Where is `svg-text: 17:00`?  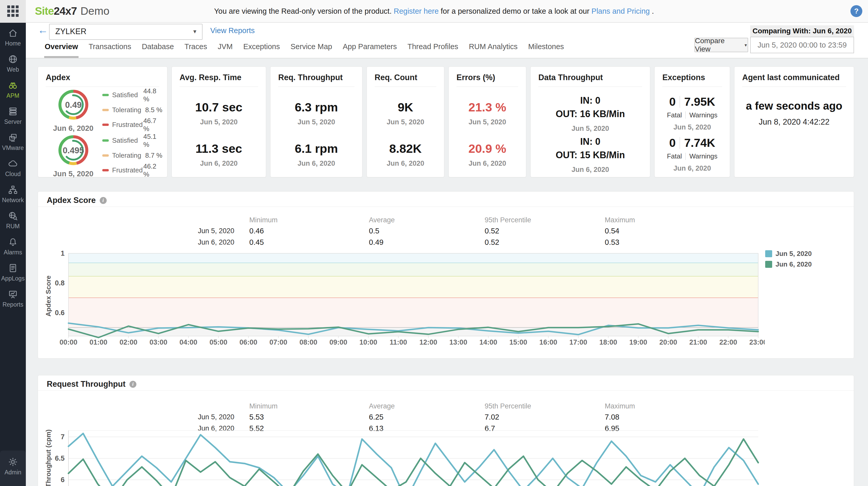 svg-text: 17:00 is located at coordinates (578, 342).